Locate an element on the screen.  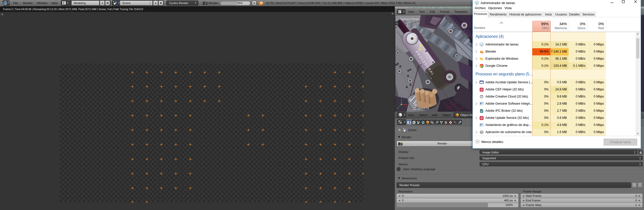
svg-text: z is located at coordinates (401, 95).